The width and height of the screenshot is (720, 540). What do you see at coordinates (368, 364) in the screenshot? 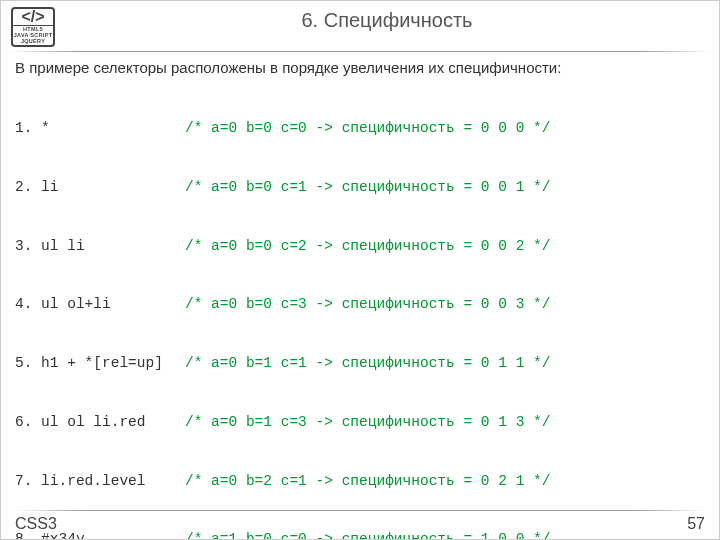
I see `comment-text: /* a=0 b=1 c=1 -> специфичность = 0 1 1 …` at bounding box center [368, 364].